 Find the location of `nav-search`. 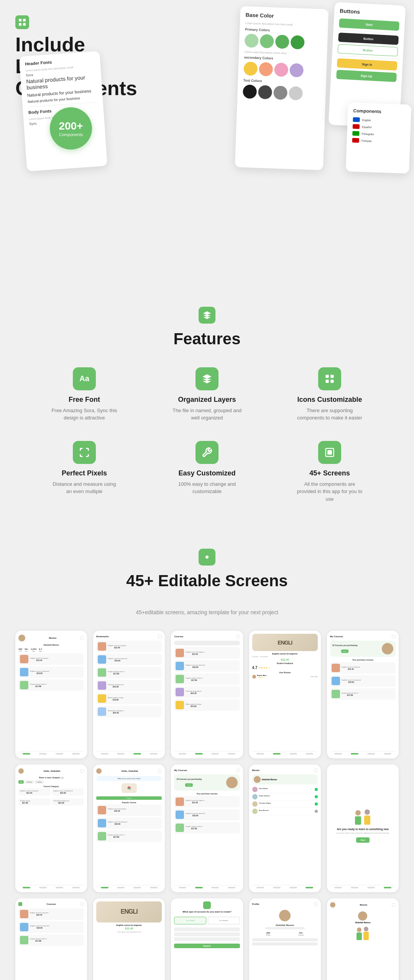

nav-search is located at coordinates (43, 754).